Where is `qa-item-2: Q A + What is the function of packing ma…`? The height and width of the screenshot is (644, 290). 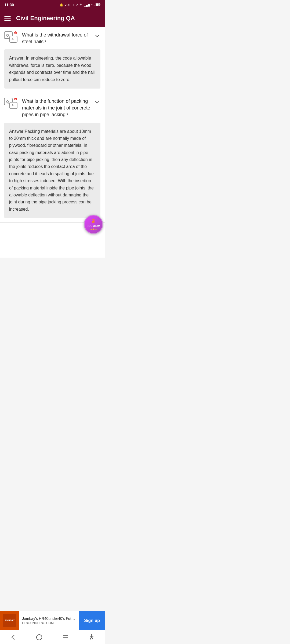
qa-item-2: Q A + What is the function of packing ma… is located at coordinates (52, 158).